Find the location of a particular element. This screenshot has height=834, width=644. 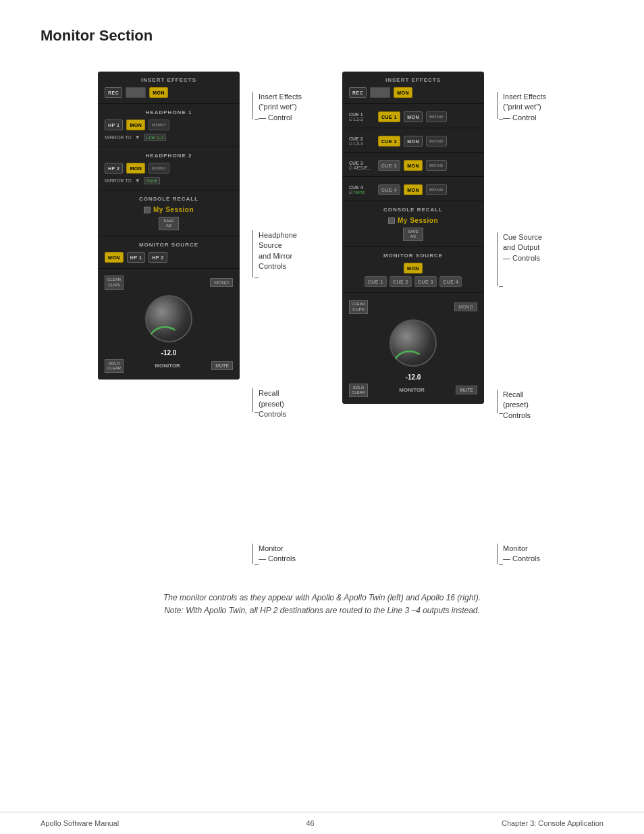

right-callout-cue-line is located at coordinates (497, 259).